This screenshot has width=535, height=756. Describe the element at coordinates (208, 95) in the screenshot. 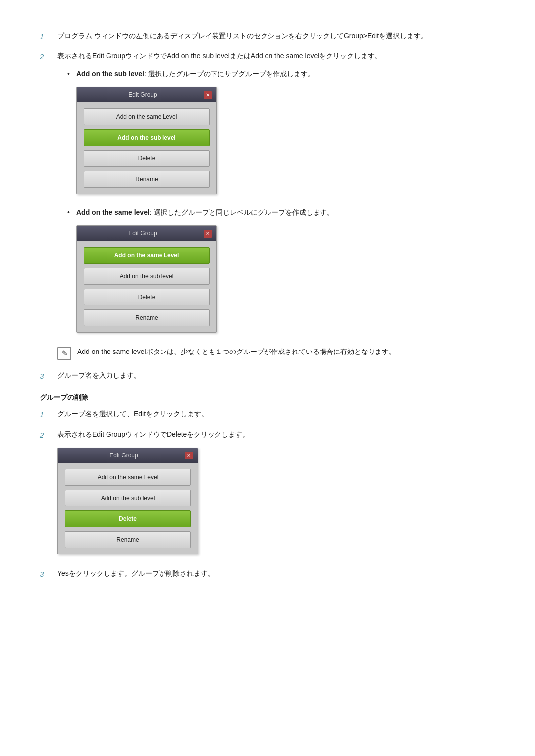

I see `dialog-1-close-btn: ✕` at that location.